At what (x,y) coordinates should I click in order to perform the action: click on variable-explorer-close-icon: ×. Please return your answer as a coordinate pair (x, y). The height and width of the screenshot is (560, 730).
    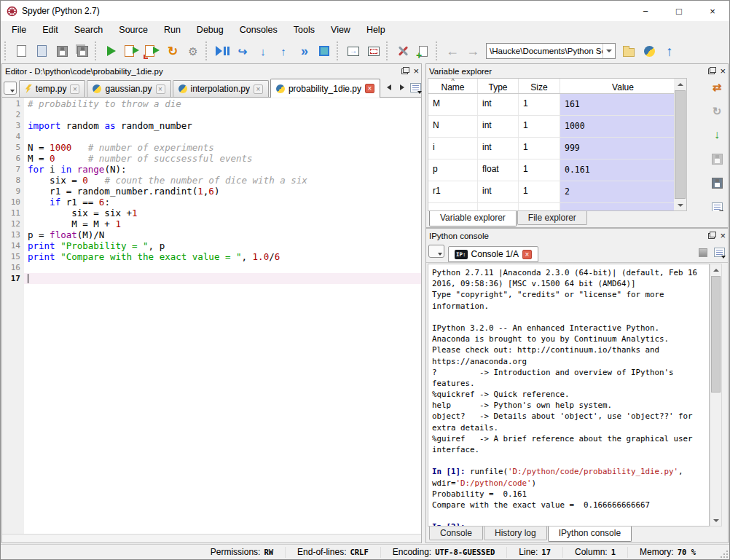
    Looking at the image, I should click on (723, 71).